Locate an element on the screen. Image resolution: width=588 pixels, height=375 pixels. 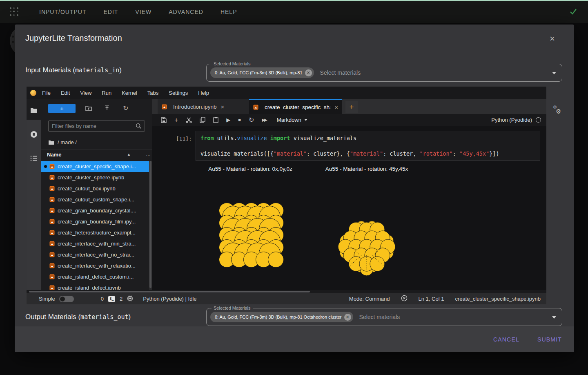
cursor-position: Ln 1, Col 1 is located at coordinates (431, 299).